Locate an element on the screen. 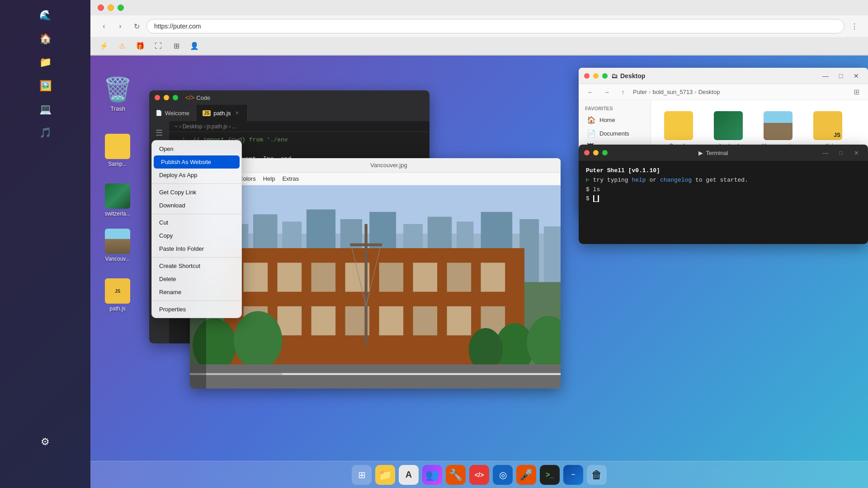 The height and width of the screenshot is (488, 868). terminal-min-btn: — is located at coordinates (826, 153).